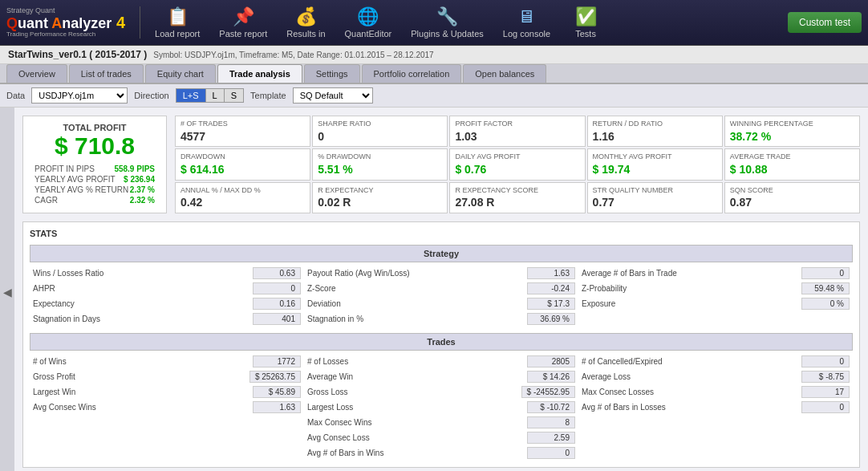 This screenshot has height=471, width=868. I want to click on metric-pct-drawdown-label: % DRAWDOWN, so click(380, 157).